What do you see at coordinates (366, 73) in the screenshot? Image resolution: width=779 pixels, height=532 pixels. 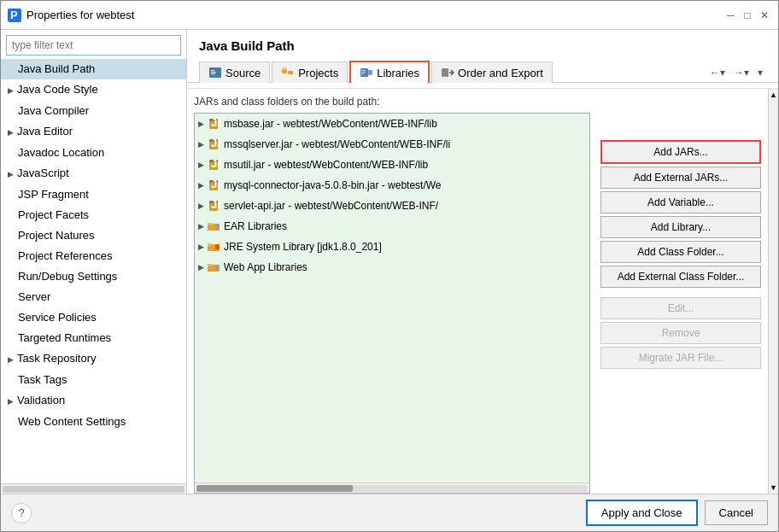 I see `libraries-tab-icon` at bounding box center [366, 73].